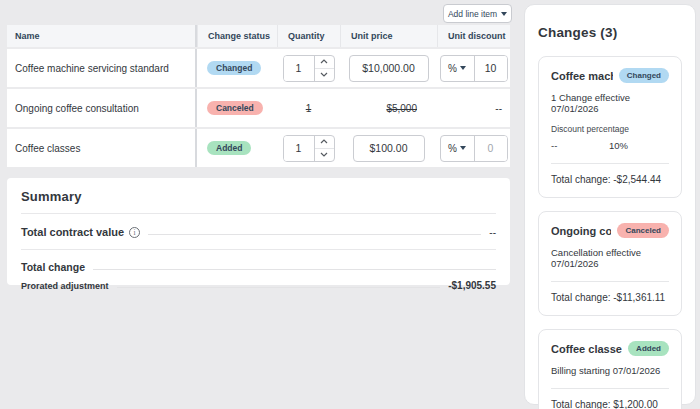 The width and height of the screenshot is (700, 409). I want to click on unit-price-value-struck: $5,000, so click(402, 108).